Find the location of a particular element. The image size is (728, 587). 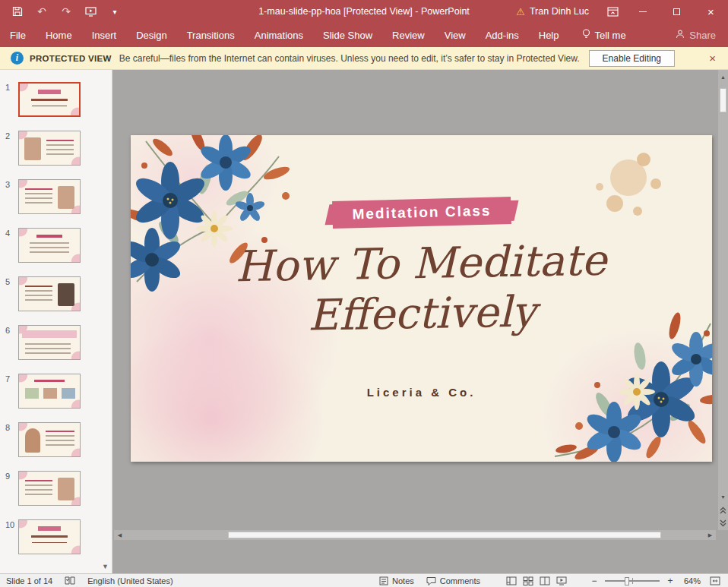

reading-view-icon is located at coordinates (545, 580).